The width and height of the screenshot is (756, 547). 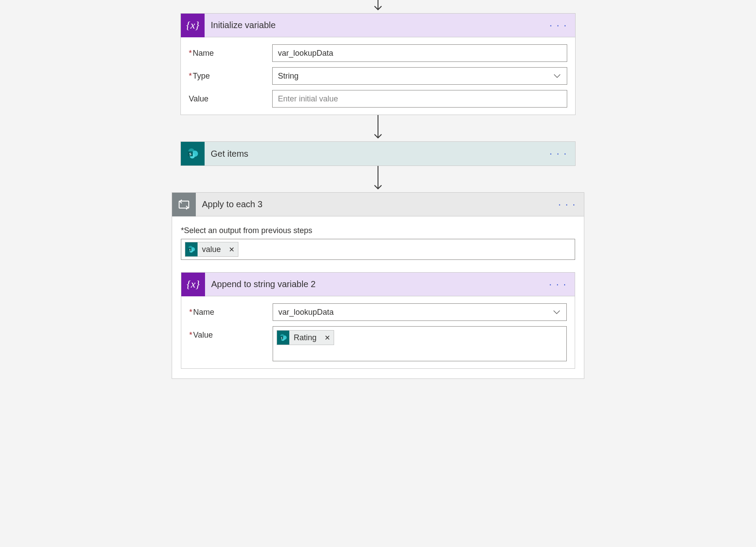 What do you see at coordinates (378, 99) in the screenshot?
I see `field-row-value: Value` at bounding box center [378, 99].